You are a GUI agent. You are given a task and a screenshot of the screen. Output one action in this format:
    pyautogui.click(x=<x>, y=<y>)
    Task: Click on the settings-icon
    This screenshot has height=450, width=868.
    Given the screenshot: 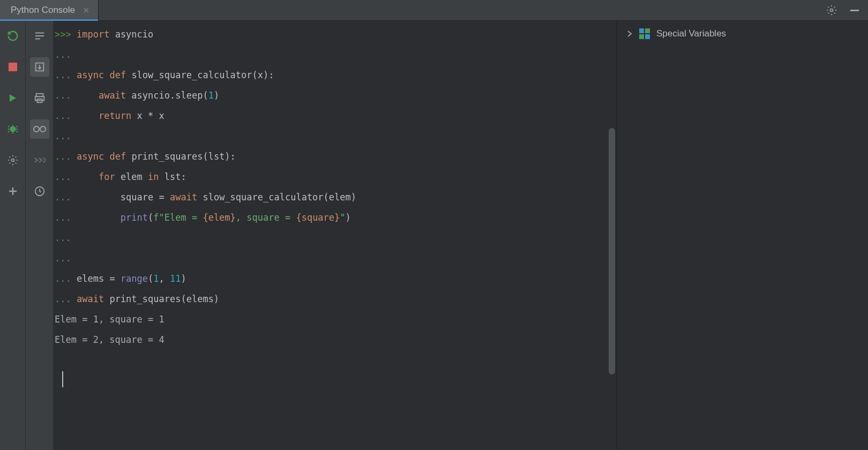 What is the action you would take?
    pyautogui.click(x=13, y=160)
    